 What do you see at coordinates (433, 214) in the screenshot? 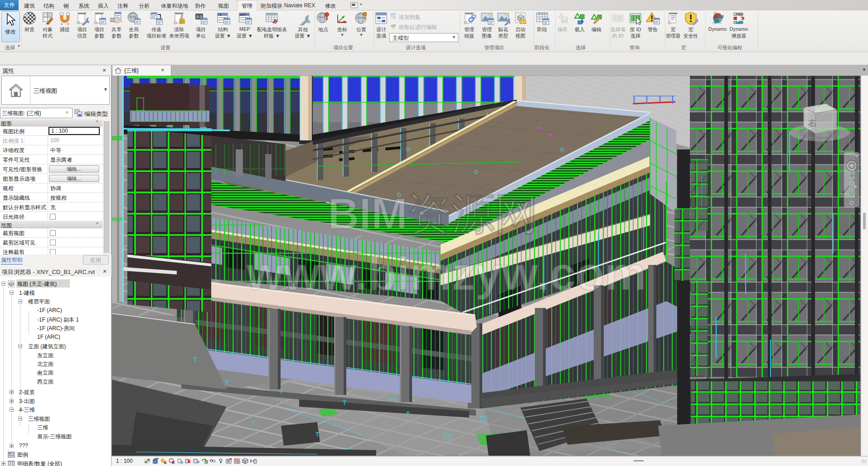
I see `svg-text: BIM资源网` at bounding box center [433, 214].